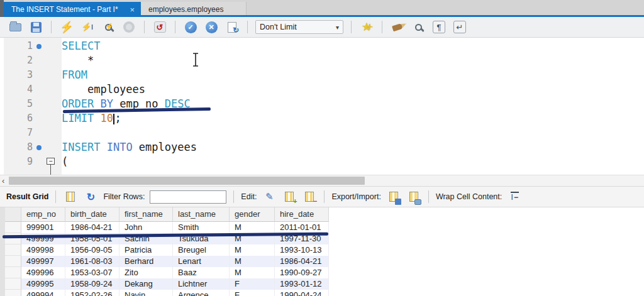  What do you see at coordinates (397, 27) in the screenshot?
I see `beautify-icon` at bounding box center [397, 27].